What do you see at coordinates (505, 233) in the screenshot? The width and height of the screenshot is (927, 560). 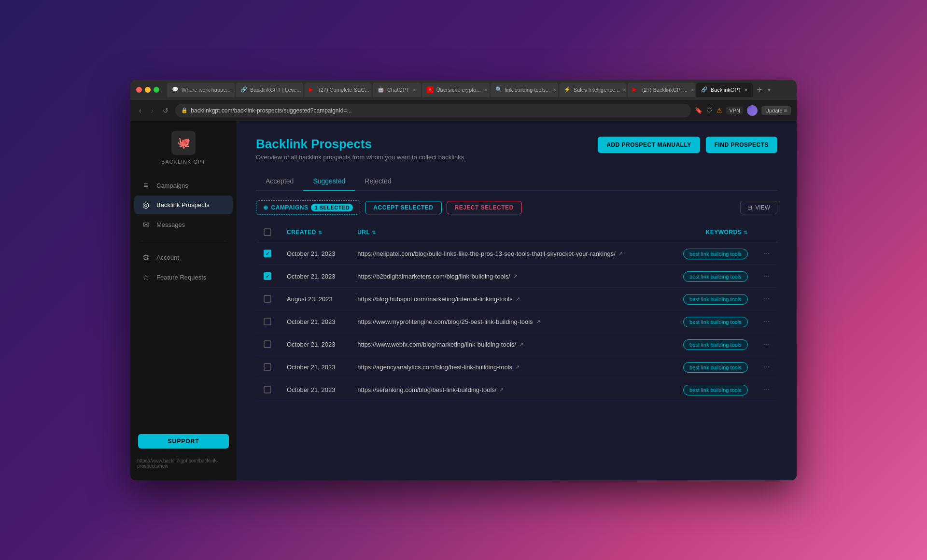 I see `url-column-header: URL ⇅` at bounding box center [505, 233].